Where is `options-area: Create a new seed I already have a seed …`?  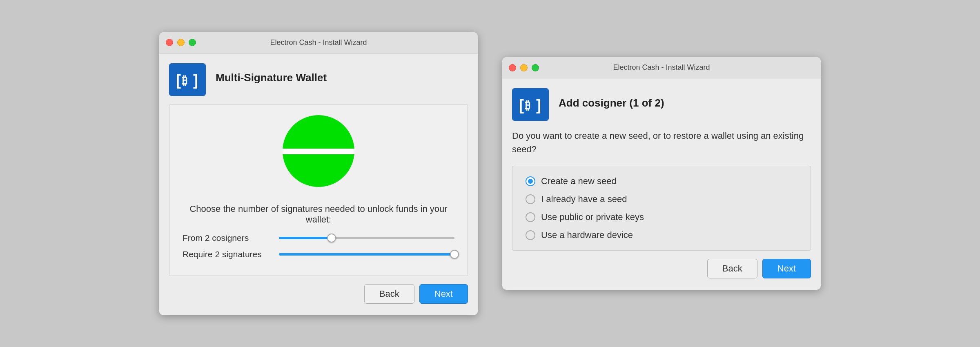 options-area: Create a new seed I already have a seed … is located at coordinates (662, 208).